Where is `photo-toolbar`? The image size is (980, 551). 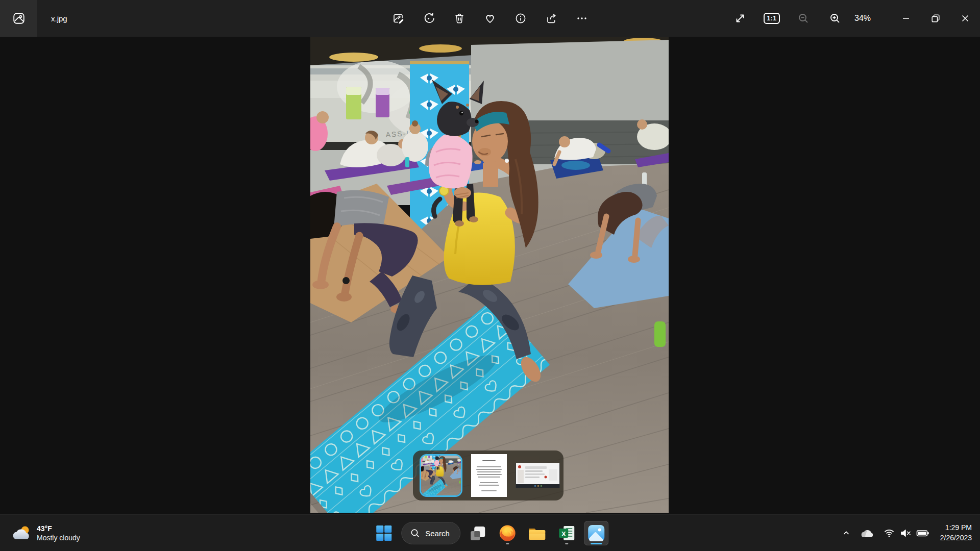
photo-toolbar is located at coordinates (490, 18).